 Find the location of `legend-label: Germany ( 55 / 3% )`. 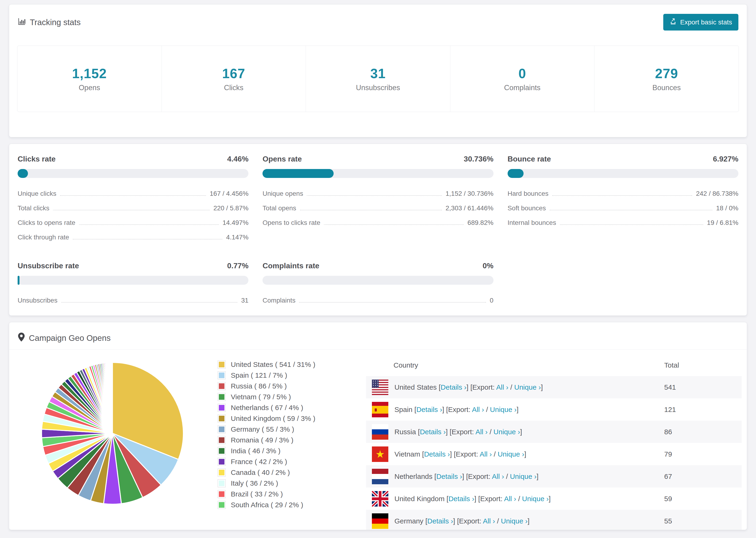

legend-label: Germany ( 55 / 3% ) is located at coordinates (262, 429).